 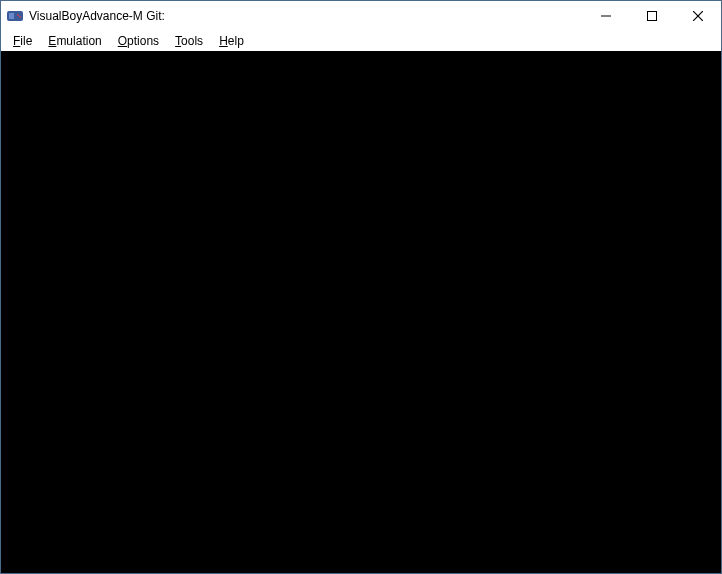 What do you see at coordinates (74, 41) in the screenshot?
I see `menu-emulation-label: Emulation` at bounding box center [74, 41].